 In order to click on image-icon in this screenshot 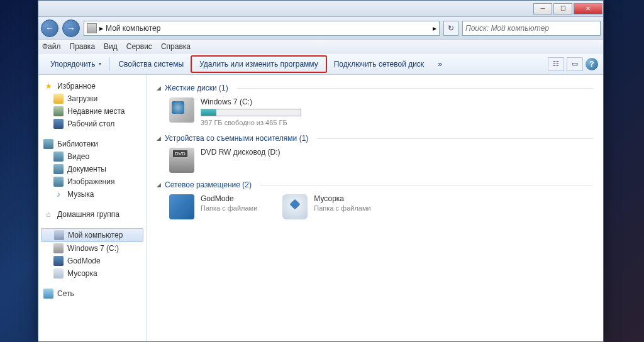, I will do `click(58, 182)`.